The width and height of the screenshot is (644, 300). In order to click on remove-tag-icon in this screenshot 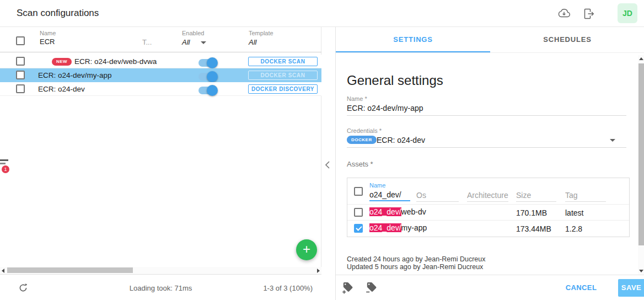, I will do `click(372, 288)`.